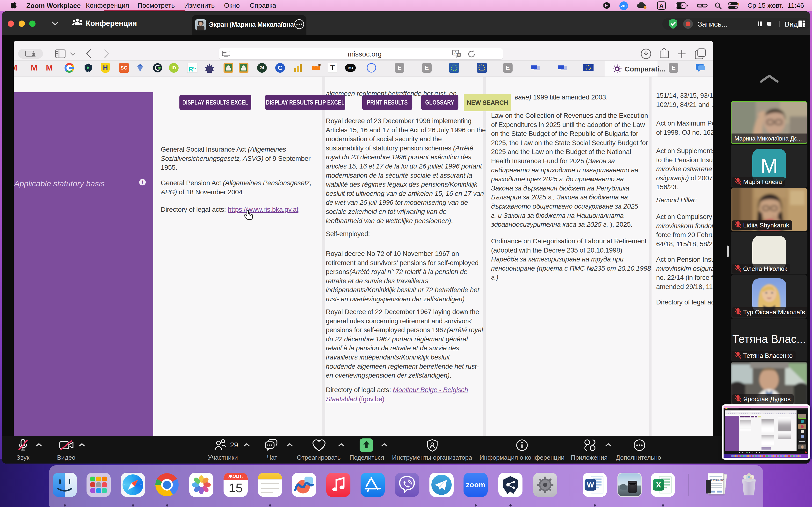 The width and height of the screenshot is (812, 507). Describe the element at coordinates (456, 53) in the screenshot. I see `svg-text: A` at that location.